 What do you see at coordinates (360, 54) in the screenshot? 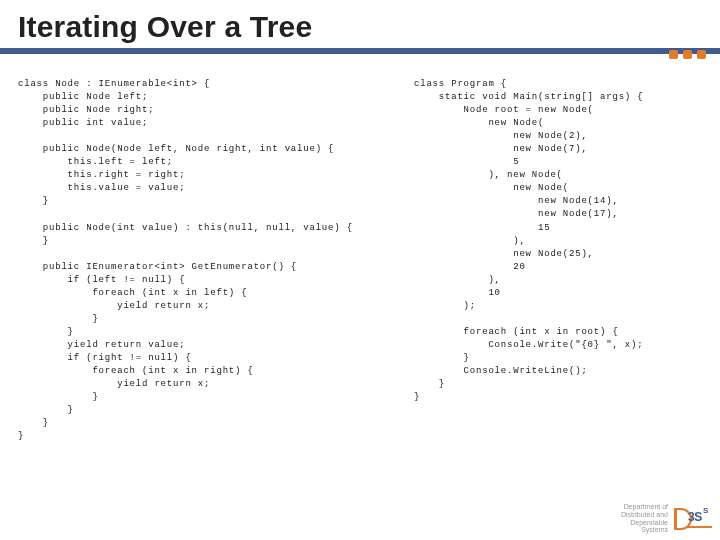
I see `title-rule` at bounding box center [360, 54].